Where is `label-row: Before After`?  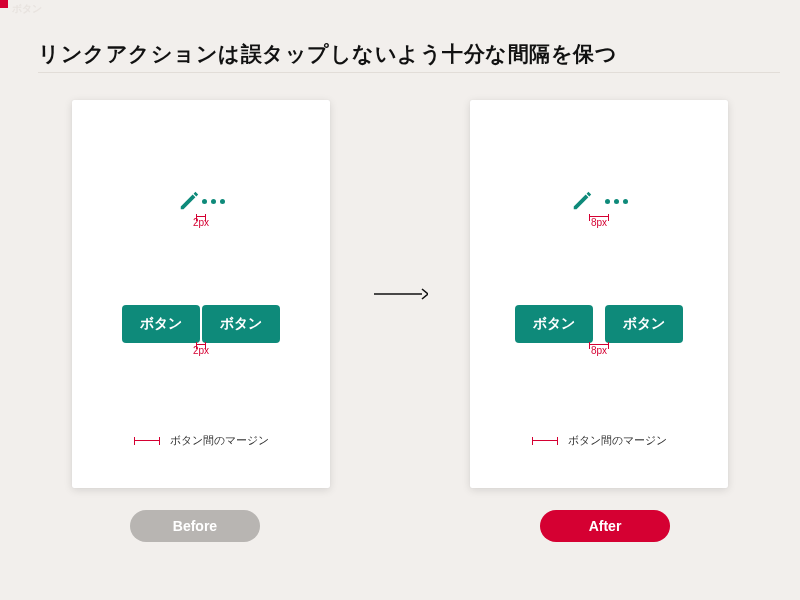 label-row: Before After is located at coordinates (400, 526).